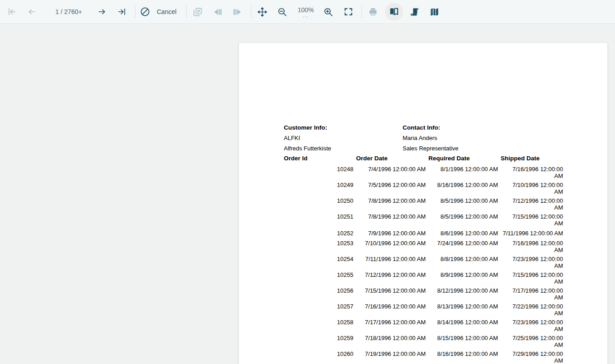 This screenshot has width=615, height=364. What do you see at coordinates (145, 12) in the screenshot?
I see `cancel-icon` at bounding box center [145, 12].